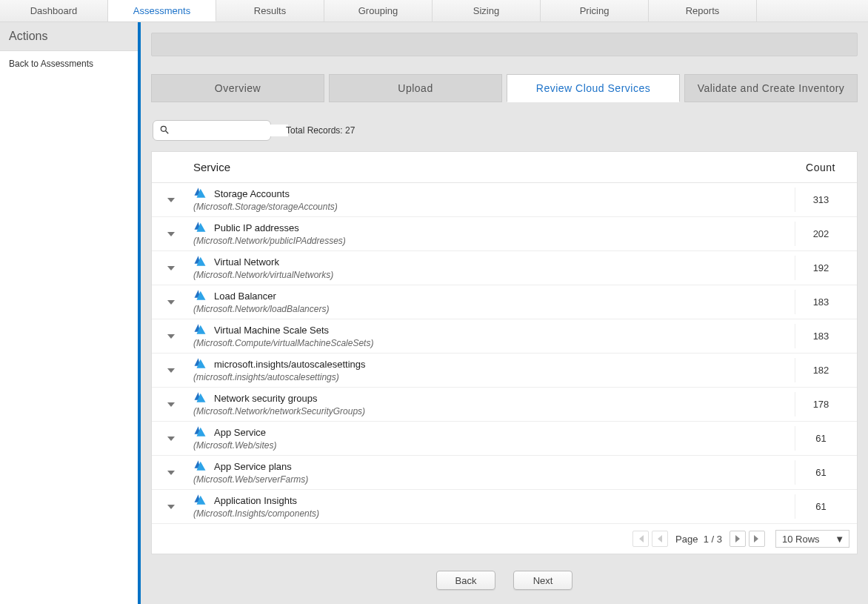 The height and width of the screenshot is (604, 868). What do you see at coordinates (247, 262) in the screenshot?
I see `service-name: Virtual Network` at bounding box center [247, 262].